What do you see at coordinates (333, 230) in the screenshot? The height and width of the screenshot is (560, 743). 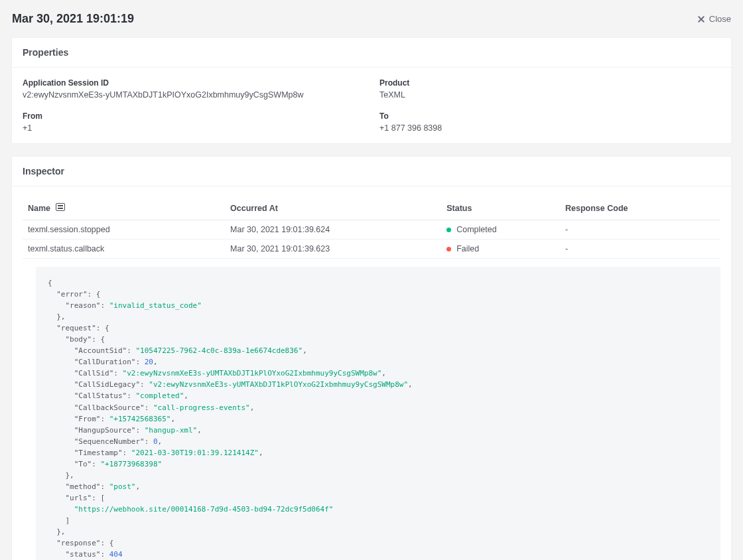 I see `cell-occurred-at: Mar 30, 2021 19:01:39.624` at bounding box center [333, 230].